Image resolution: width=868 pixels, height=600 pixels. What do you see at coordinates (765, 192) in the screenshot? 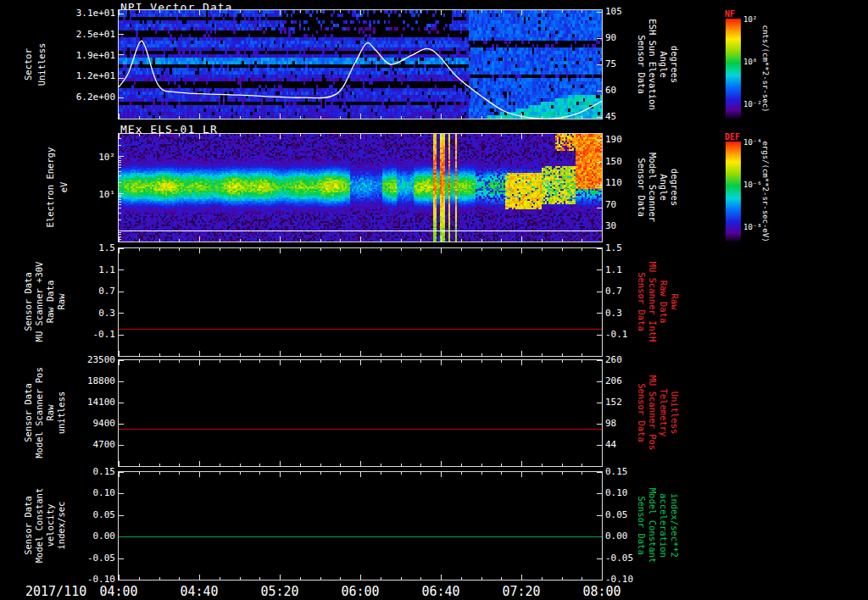
I see `def-colorbar-units: ergs/(cm**2-sr-sec-eV)` at bounding box center [765, 192].